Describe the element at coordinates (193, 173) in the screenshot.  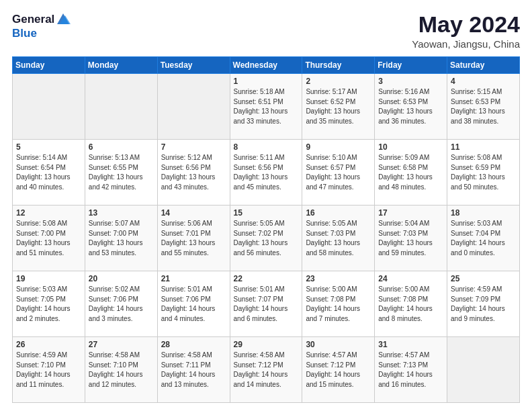
I see `table-row: 7Sunrise: 5:12 AMSunset: 6:56 PMDaylight…` at that location.